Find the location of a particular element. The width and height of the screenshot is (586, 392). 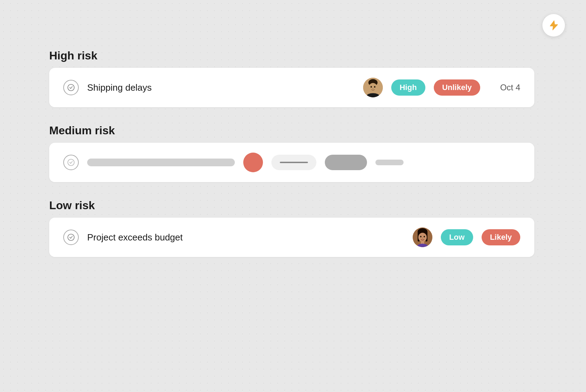

redacted-badge-priority is located at coordinates (294, 162).